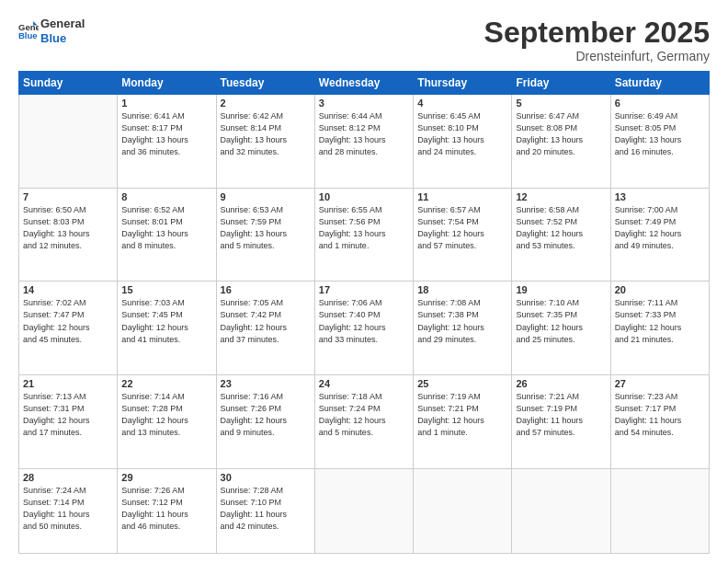 The width and height of the screenshot is (728, 563). Describe the element at coordinates (68, 422) in the screenshot. I see `calendar-cell: 21Sunrise: 7:13 AM Sunset: 7:31 PM Dayli…` at that location.